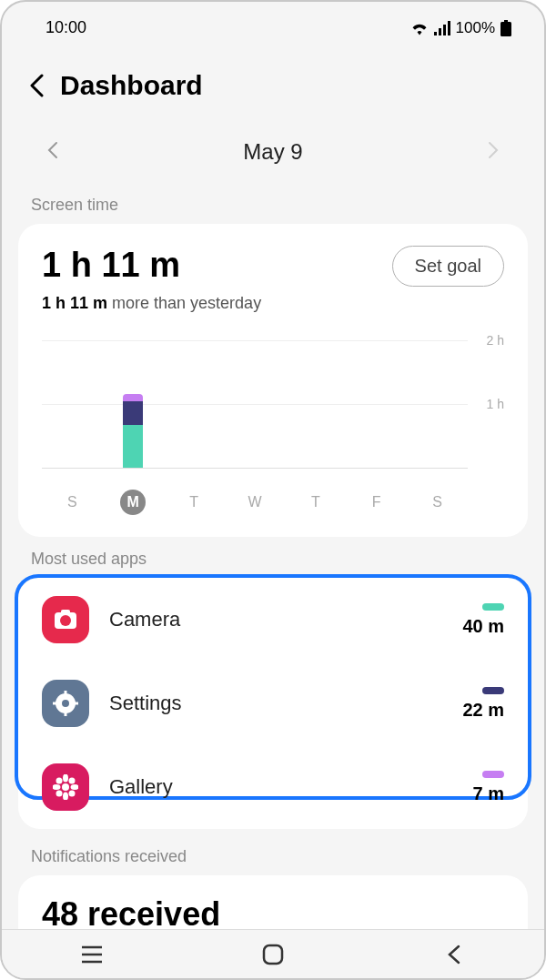 The height and width of the screenshot is (980, 546). Describe the element at coordinates (273, 557) in the screenshot. I see `most-used-section-label: Most used apps` at that location.